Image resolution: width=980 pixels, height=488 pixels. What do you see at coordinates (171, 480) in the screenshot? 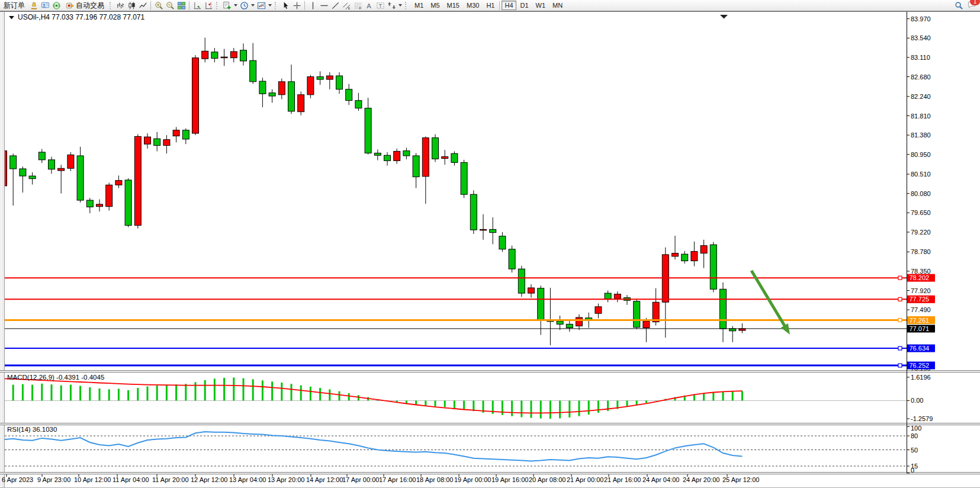
I see `time-axis-label: 11 Apr 20:00` at bounding box center [171, 480].